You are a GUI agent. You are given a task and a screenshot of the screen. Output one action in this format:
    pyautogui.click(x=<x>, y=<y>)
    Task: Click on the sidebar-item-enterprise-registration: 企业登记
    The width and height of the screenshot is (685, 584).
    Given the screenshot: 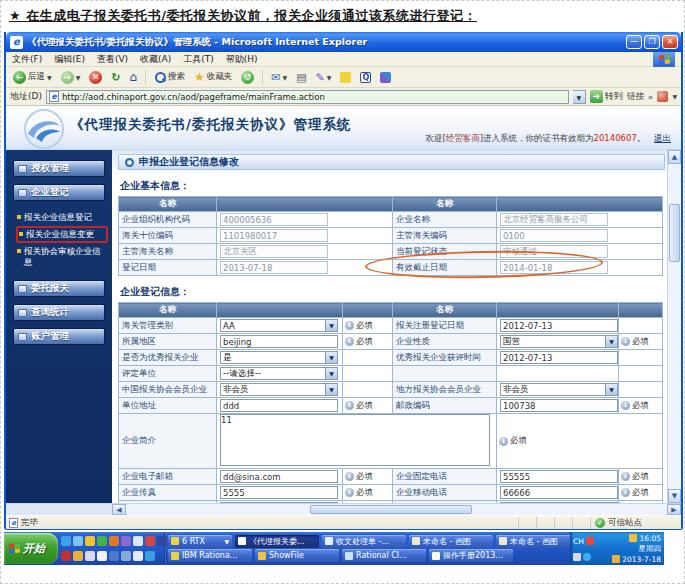 What is the action you would take?
    pyautogui.click(x=59, y=192)
    